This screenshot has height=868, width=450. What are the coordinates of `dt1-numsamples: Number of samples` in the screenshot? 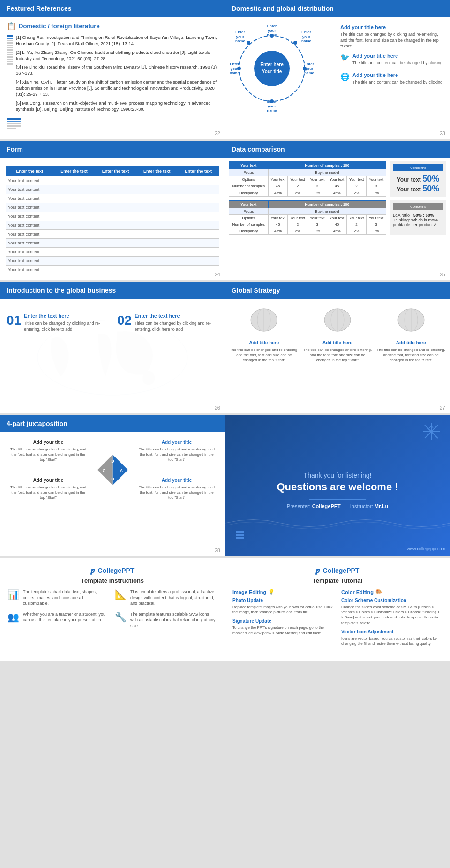 It's located at (249, 187).